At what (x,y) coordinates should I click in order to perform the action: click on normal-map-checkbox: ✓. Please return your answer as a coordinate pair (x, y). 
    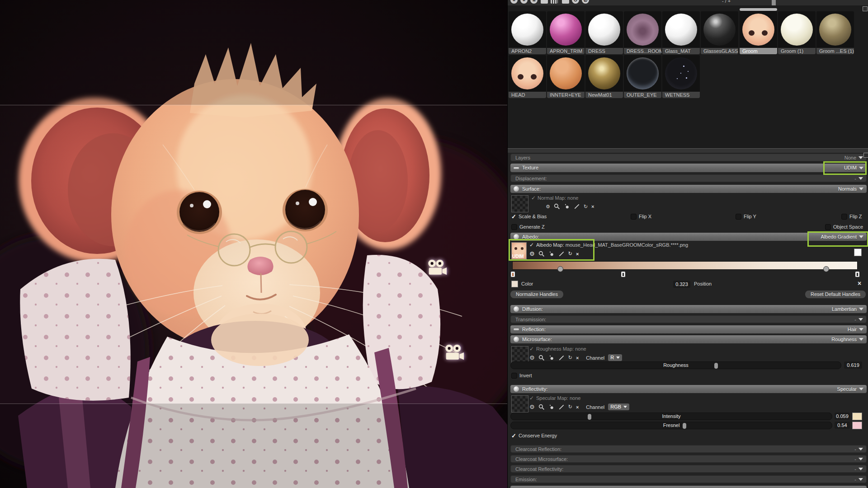
    Looking at the image, I should click on (533, 198).